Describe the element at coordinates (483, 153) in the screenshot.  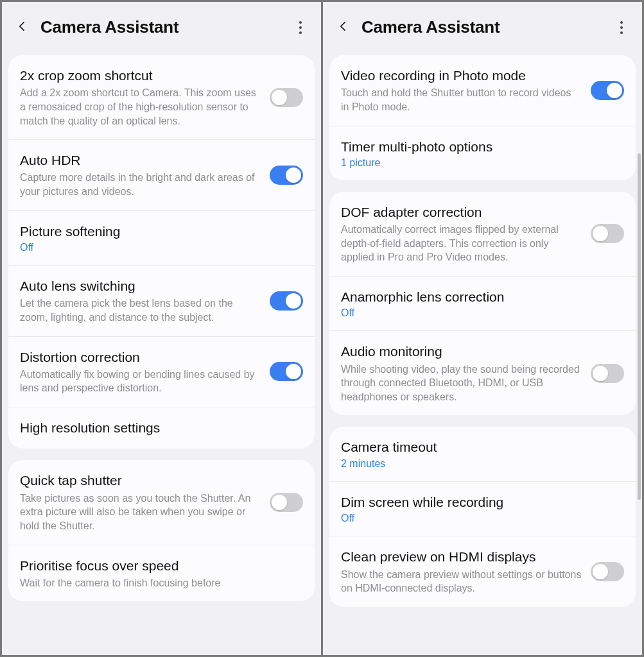
I see `row-timer-multi: Timer multi-photo options 1 picture` at that location.